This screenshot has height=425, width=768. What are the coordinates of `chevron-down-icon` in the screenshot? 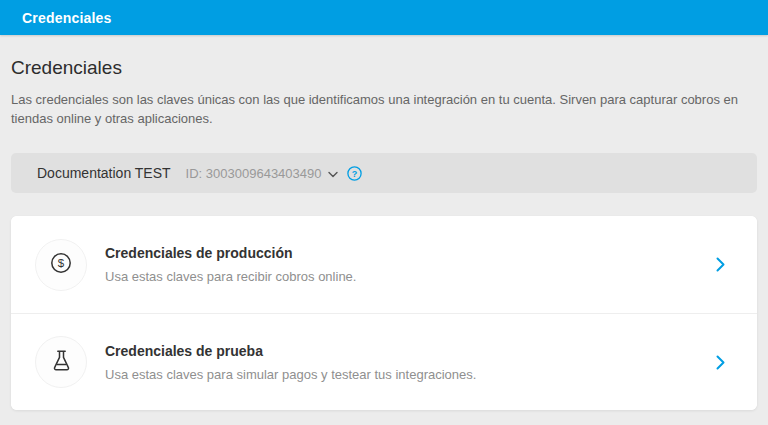 It's located at (333, 174).